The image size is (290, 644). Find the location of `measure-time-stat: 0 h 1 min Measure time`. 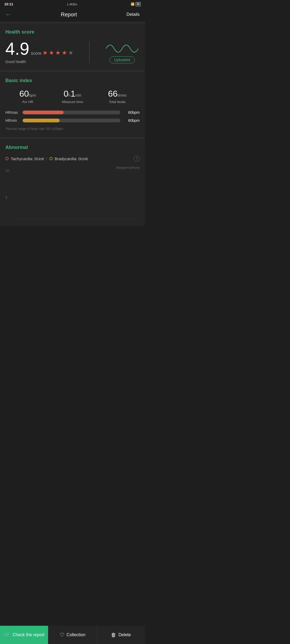

measure-time-stat: 0 h 1 min Measure time is located at coordinates (73, 96).